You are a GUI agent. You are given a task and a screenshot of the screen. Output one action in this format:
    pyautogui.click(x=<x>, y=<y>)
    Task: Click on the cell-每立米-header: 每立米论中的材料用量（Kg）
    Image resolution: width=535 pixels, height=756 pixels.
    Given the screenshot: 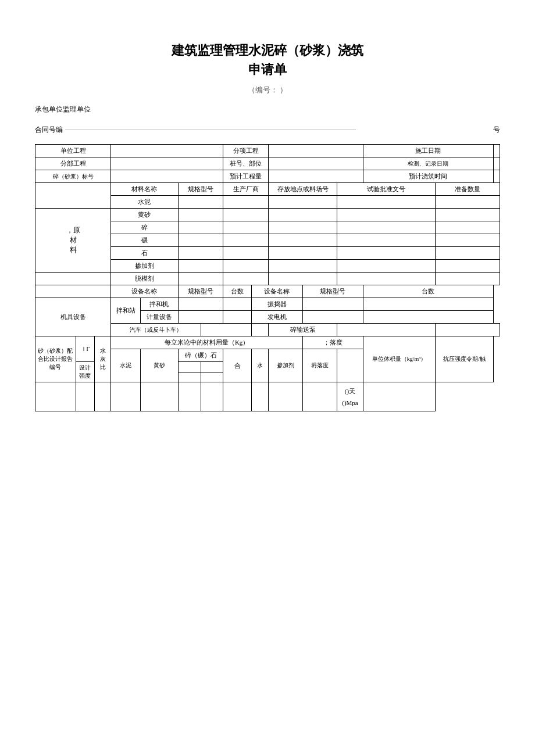 What is the action you would take?
    pyautogui.click(x=207, y=343)
    